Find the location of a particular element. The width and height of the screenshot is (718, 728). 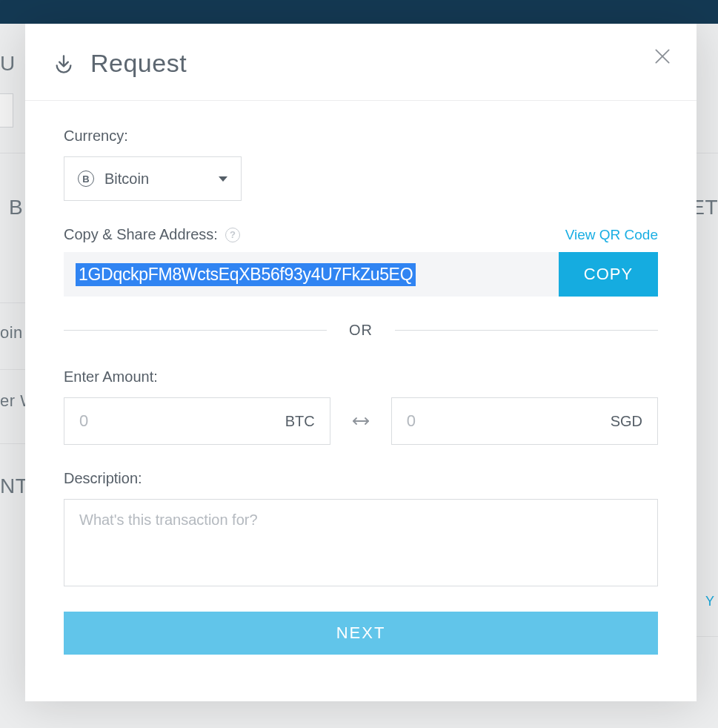

address-value: 1GDqckpFM8WctsEqXB56f93y4U7FkZu5EQ is located at coordinates (246, 274).